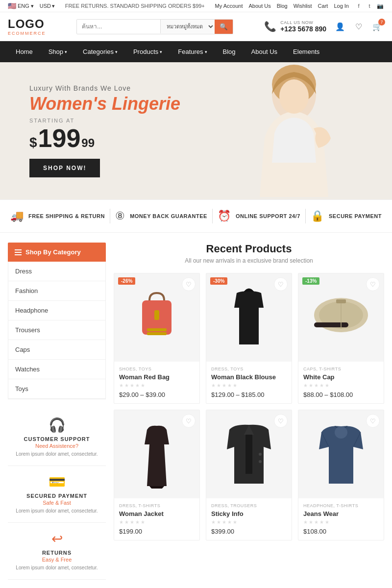 The height and width of the screenshot is (588, 392). What do you see at coordinates (249, 369) in the screenshot?
I see `product-category-2: DRESS, TOYS` at bounding box center [249, 369].